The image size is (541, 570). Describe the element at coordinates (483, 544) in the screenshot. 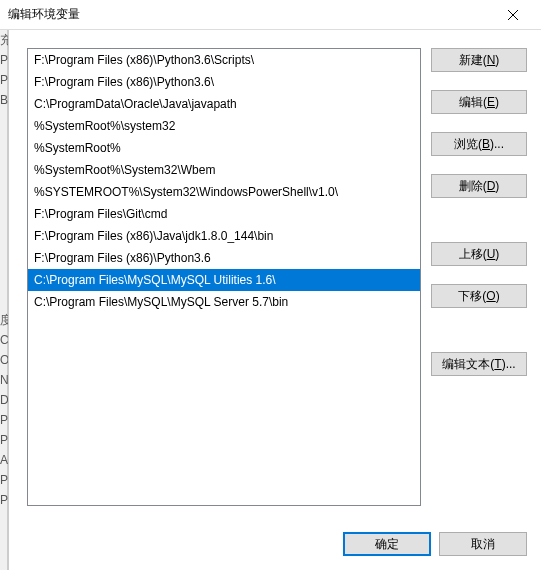

I see `cancel-button: 取消` at that location.